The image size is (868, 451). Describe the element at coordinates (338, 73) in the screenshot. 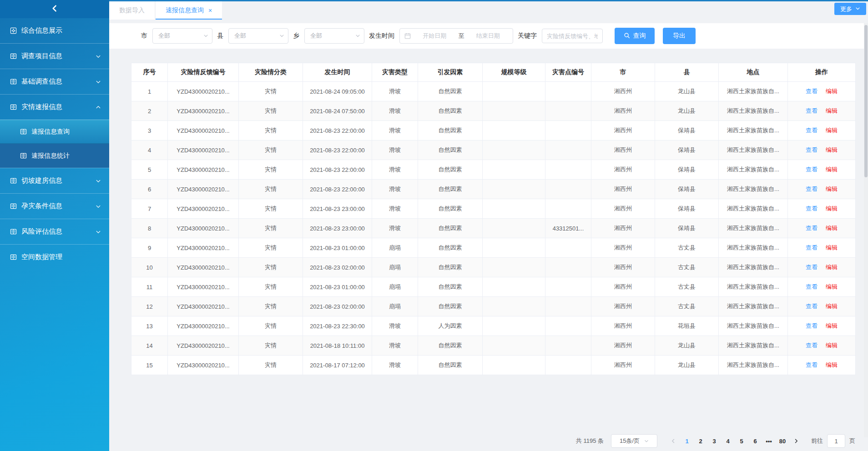

I see `column-header: 发生时间` at that location.